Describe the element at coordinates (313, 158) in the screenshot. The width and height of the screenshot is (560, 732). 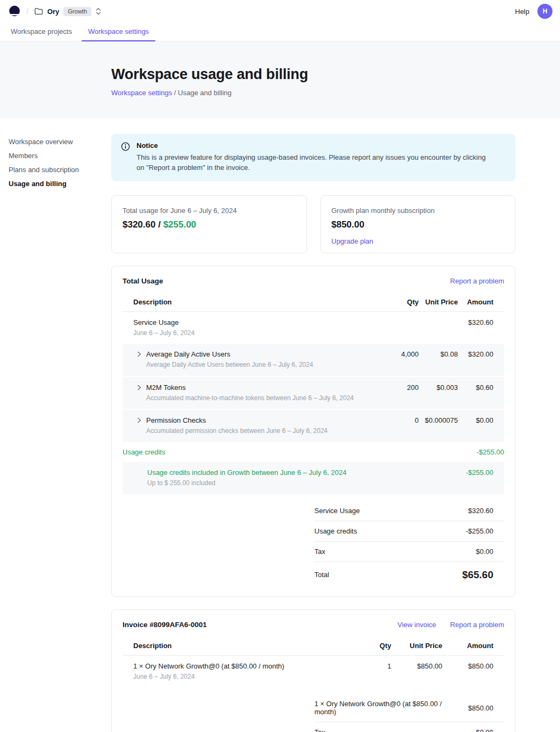
I see `notice-banner: Notice This is a preview feature for dis…` at that location.